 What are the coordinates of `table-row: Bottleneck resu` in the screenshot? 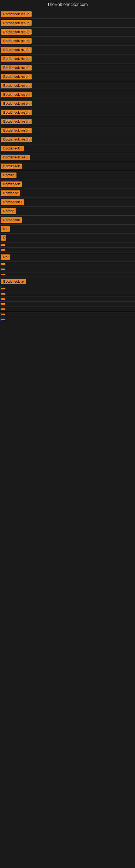 It's located at (68, 158).